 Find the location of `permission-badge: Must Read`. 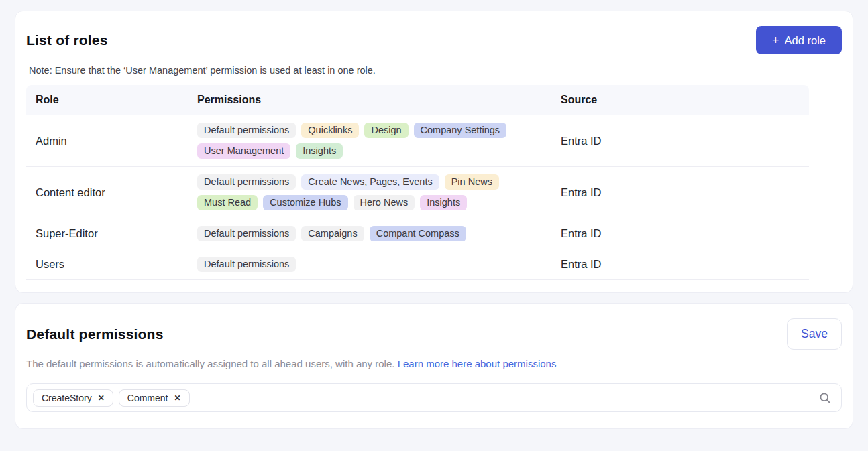

permission-badge: Must Read is located at coordinates (227, 202).